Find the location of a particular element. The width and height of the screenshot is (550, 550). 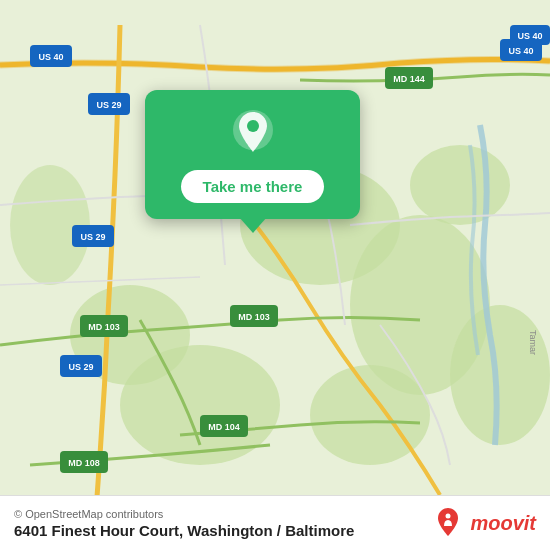

location-pin-icon is located at coordinates (253, 134).